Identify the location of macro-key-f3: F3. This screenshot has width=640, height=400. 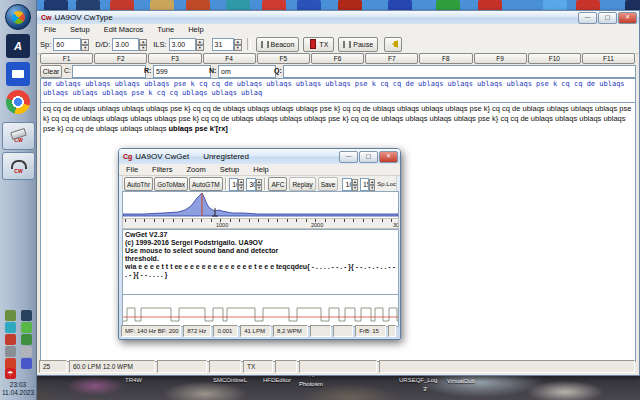
(174, 58).